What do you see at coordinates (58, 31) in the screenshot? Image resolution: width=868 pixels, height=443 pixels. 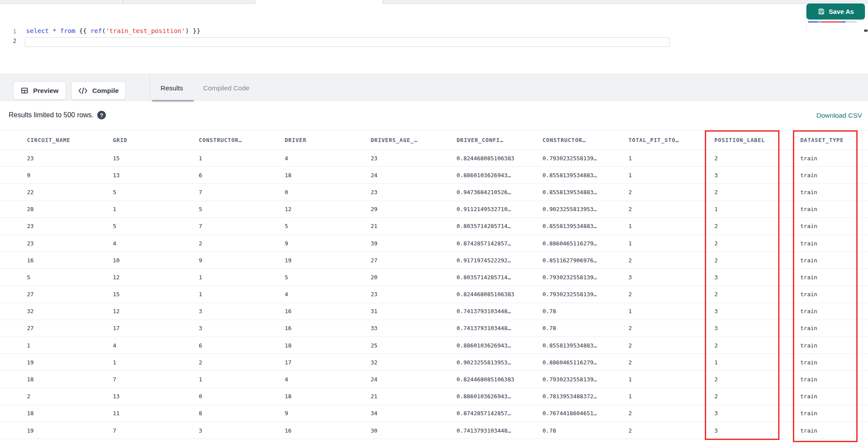 I see `code-token` at bounding box center [58, 31].